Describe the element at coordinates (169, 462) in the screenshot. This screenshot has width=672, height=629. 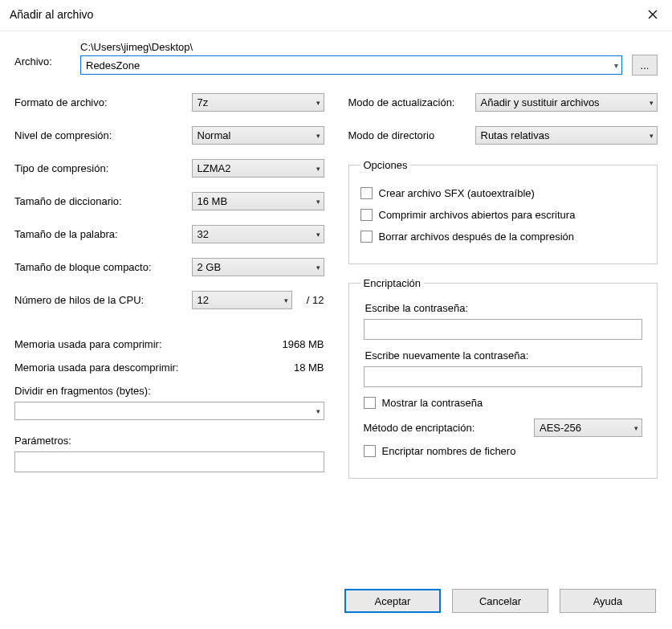
I see `params-input` at that location.